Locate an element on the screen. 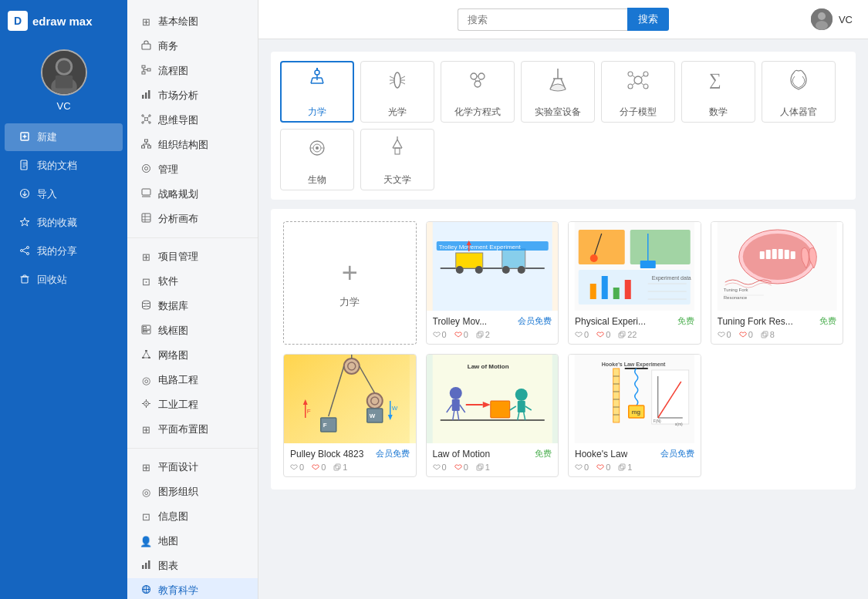 The height and width of the screenshot is (599, 868). sidebar-item-mindmap: 思维导图 is located at coordinates (193, 120).